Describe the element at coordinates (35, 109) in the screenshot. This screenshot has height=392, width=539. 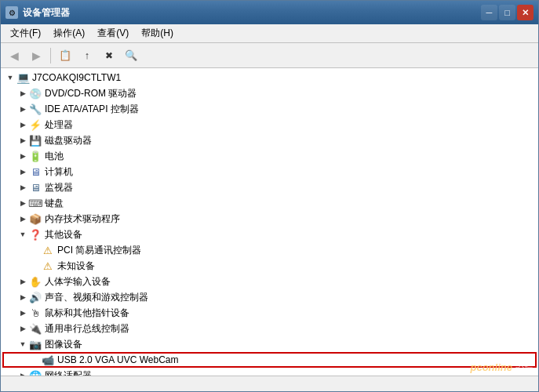
I see `icon-ide: 🔧` at that location.